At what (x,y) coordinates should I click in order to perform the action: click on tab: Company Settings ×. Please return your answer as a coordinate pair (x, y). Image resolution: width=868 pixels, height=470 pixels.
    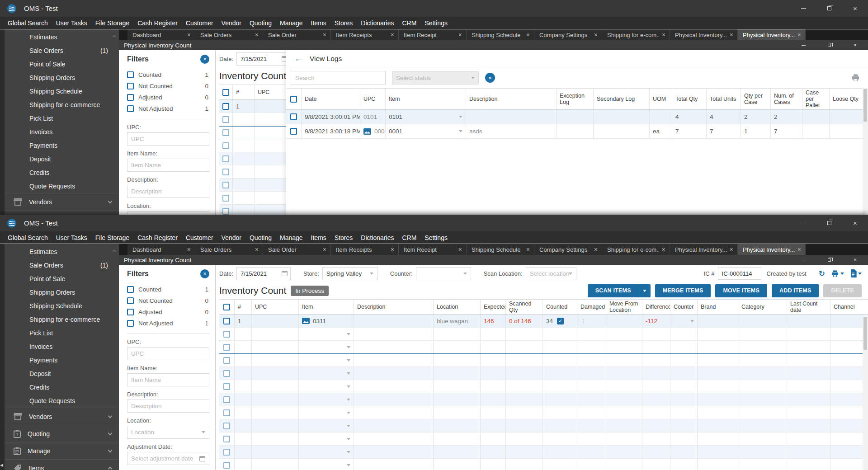
    Looking at the image, I should click on (568, 249).